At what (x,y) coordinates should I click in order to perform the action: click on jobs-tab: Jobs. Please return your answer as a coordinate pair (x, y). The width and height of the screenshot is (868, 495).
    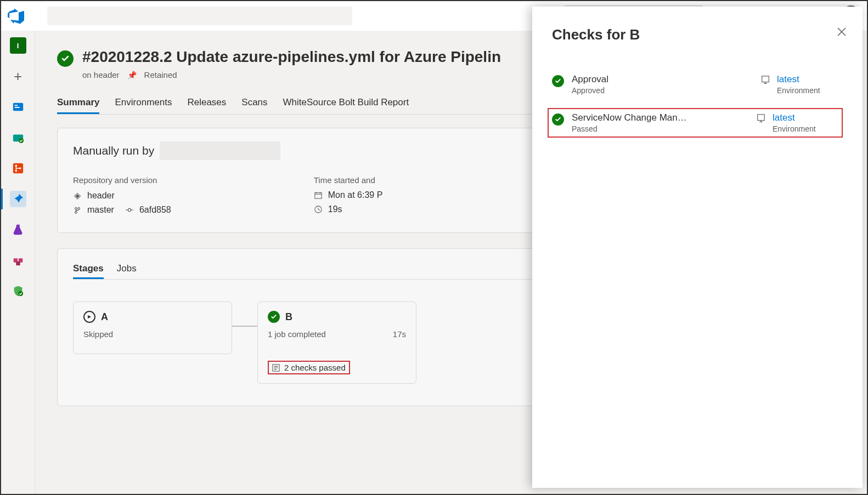
    Looking at the image, I should click on (127, 270).